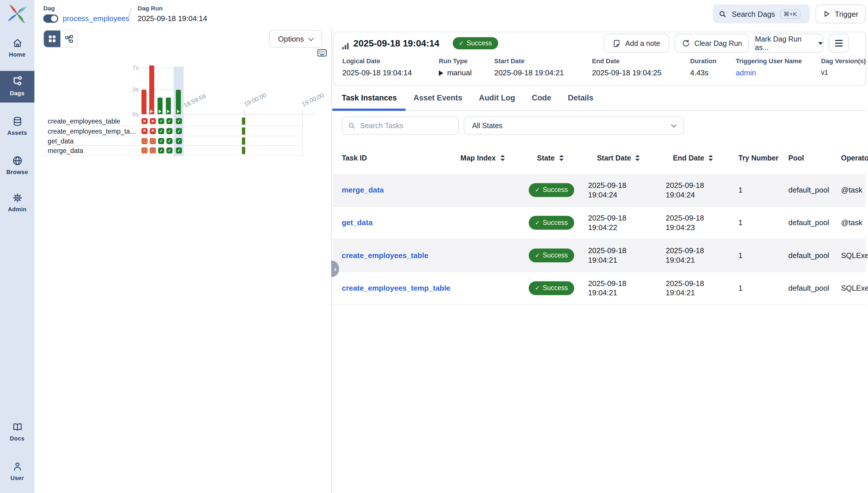  What do you see at coordinates (17, 427) in the screenshot?
I see `docs-icon` at bounding box center [17, 427].